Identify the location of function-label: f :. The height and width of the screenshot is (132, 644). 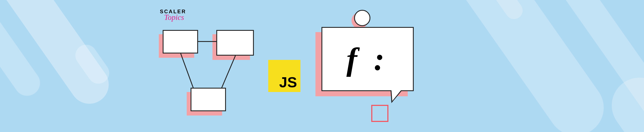
(368, 59).